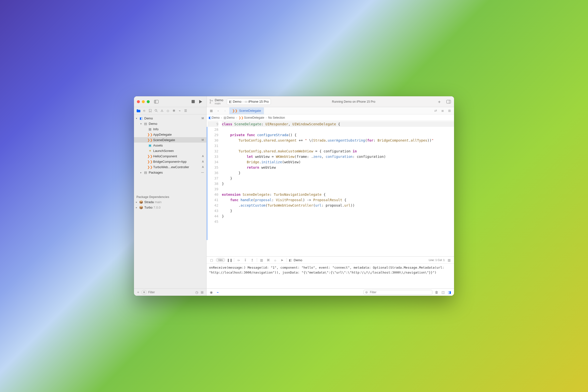  What do you see at coordinates (170, 129) in the screenshot?
I see `tree-row: ▦ Info` at bounding box center [170, 129].